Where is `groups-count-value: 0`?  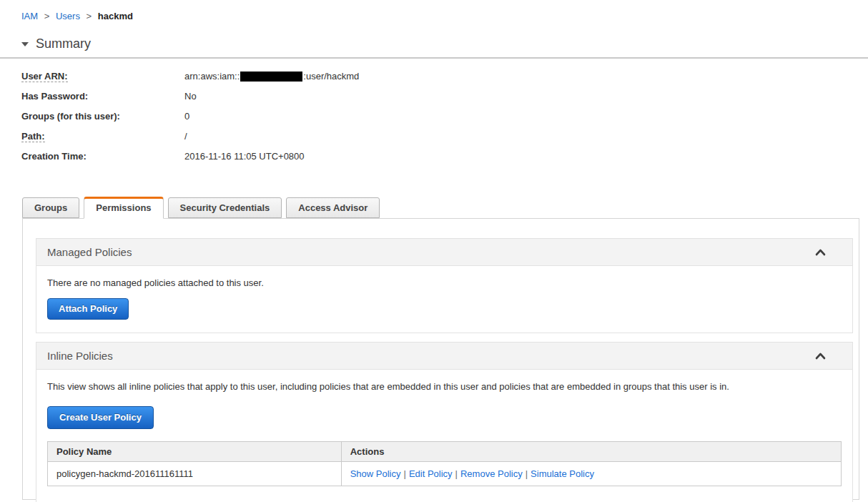
groups-count-value: 0 is located at coordinates (187, 117).